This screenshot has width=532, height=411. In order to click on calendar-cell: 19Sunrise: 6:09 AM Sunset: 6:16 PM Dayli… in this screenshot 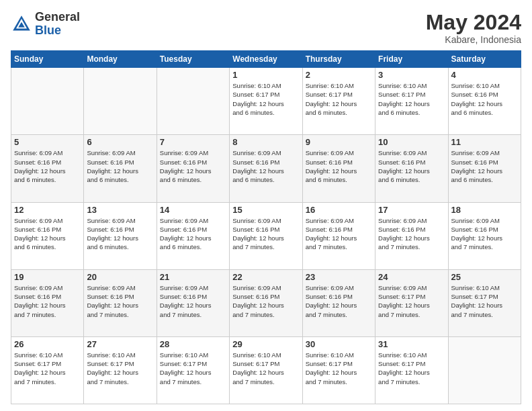, I will do `click(48, 303)`.